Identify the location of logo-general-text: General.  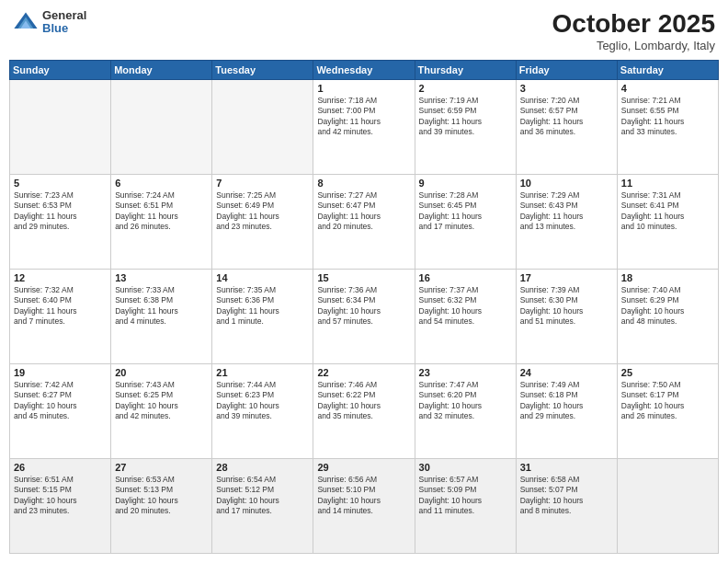
(64, 16).